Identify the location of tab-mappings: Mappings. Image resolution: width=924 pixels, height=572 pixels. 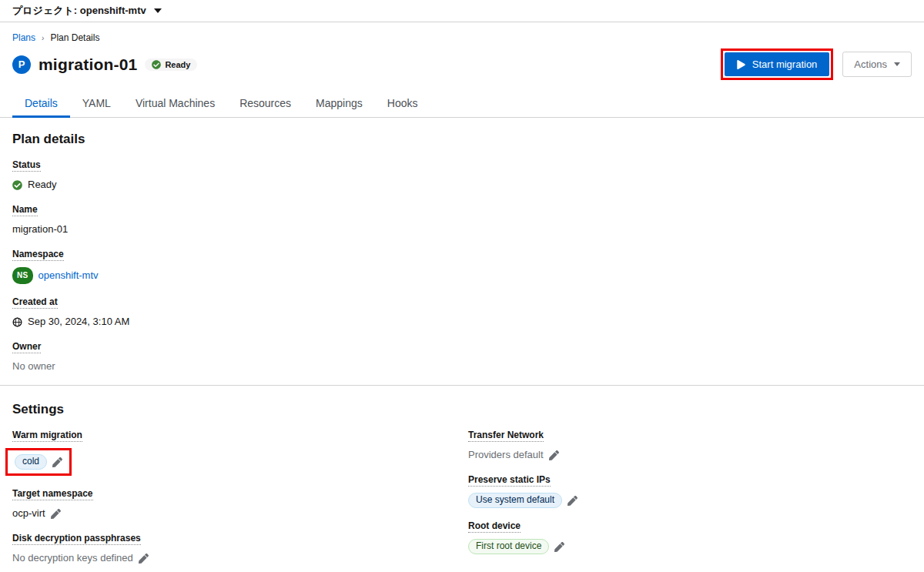
(339, 104).